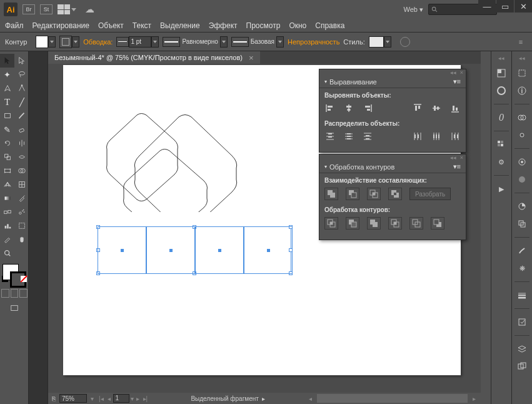  Describe the element at coordinates (455, 136) in the screenshot. I see `hdist-right-button` at that location.